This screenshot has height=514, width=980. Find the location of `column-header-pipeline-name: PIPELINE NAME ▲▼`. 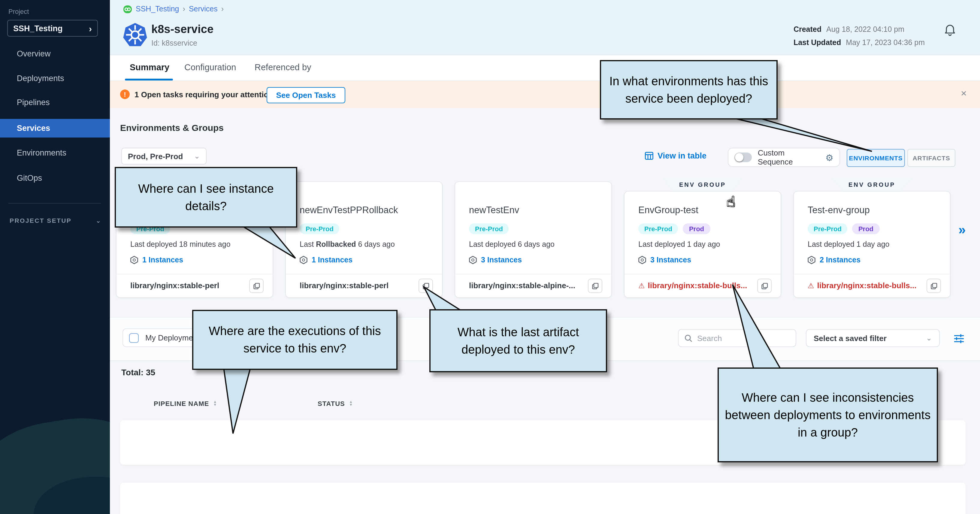

column-header-pipeline-name: PIPELINE NAME ▲▼ is located at coordinates (186, 403).